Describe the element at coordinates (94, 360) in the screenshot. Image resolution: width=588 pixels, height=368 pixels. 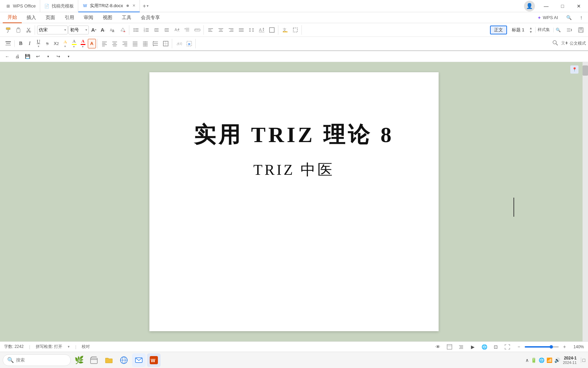
I see `taskbar-icon-files` at that location.